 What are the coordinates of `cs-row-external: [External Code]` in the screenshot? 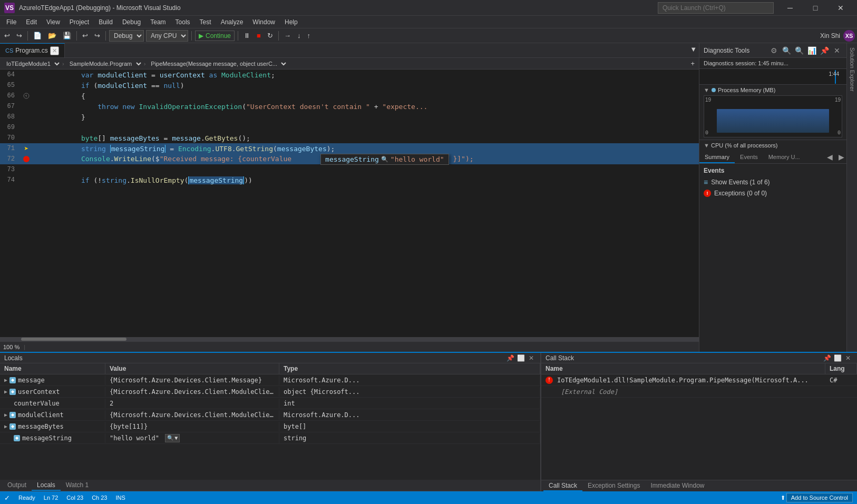 It's located at (699, 392).